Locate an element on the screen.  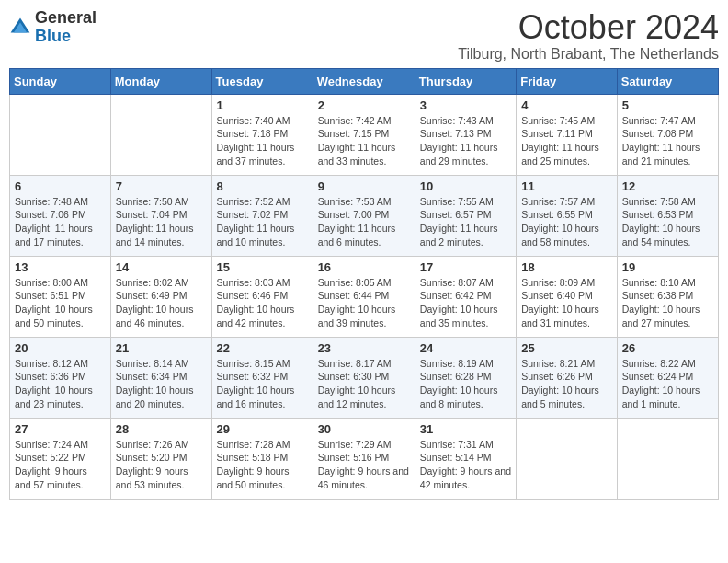
calendar-cell: 6Sunrise: 7:48 AM Sunset: 7:06 PM Daylig… is located at coordinates (61, 215).